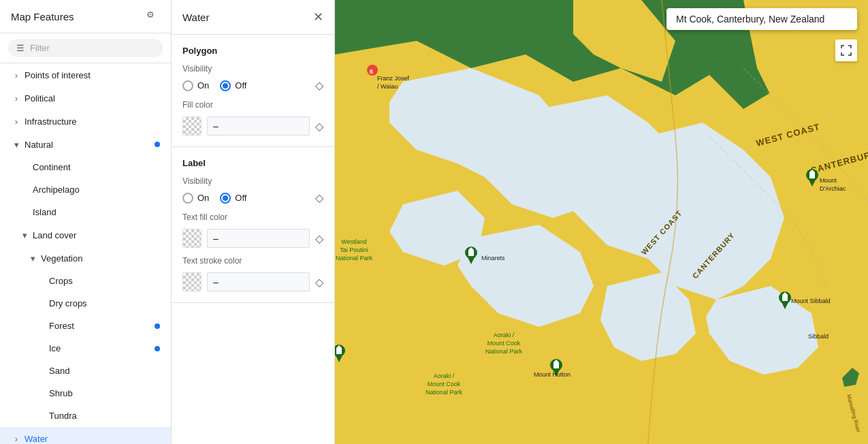 This screenshot has width=868, height=444. What do you see at coordinates (253, 105) in the screenshot?
I see `fill-color-label: Fill color` at bounding box center [253, 105].